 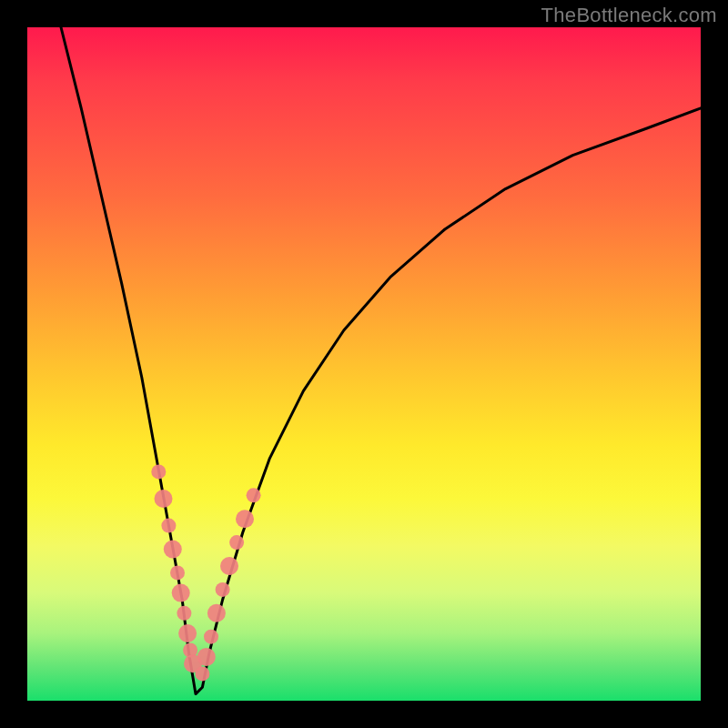 What do you see at coordinates (630, 15) in the screenshot?
I see `watermark-label: TheBottleneck.com` at bounding box center [630, 15].